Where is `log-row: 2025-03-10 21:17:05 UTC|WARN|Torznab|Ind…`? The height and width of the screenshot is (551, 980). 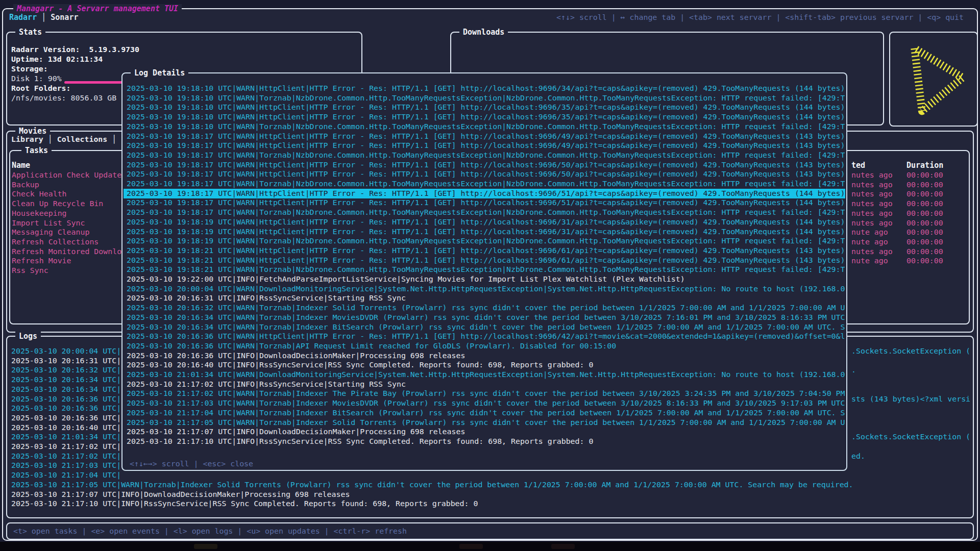 log-row: 2025-03-10 21:17:05 UTC|WARN|Torznab|Ind… is located at coordinates (432, 485).